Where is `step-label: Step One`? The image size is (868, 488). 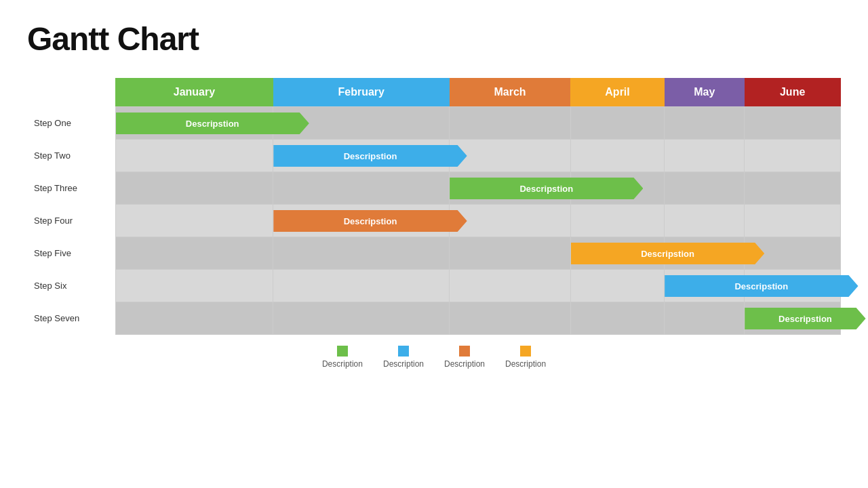
step-label: Step One is located at coordinates (71, 123).